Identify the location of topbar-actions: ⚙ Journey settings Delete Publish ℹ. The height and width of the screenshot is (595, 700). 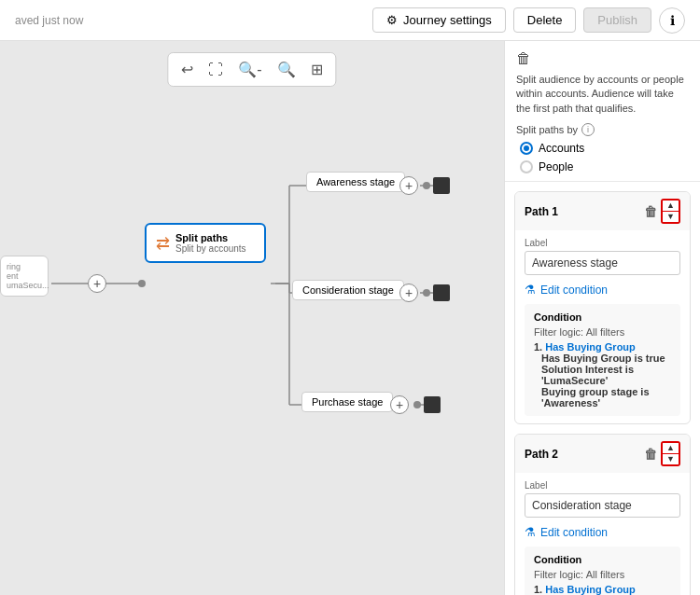
(528, 21).